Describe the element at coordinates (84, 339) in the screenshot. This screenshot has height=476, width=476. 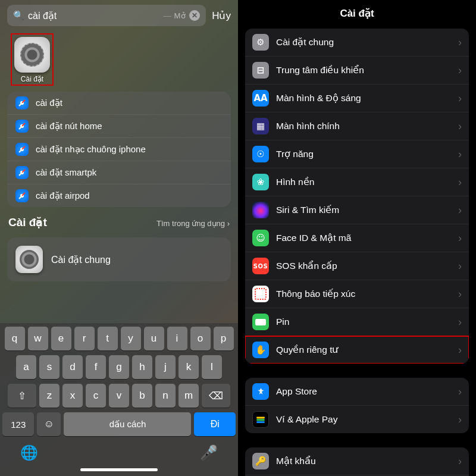
I see `key-r: r` at that location.